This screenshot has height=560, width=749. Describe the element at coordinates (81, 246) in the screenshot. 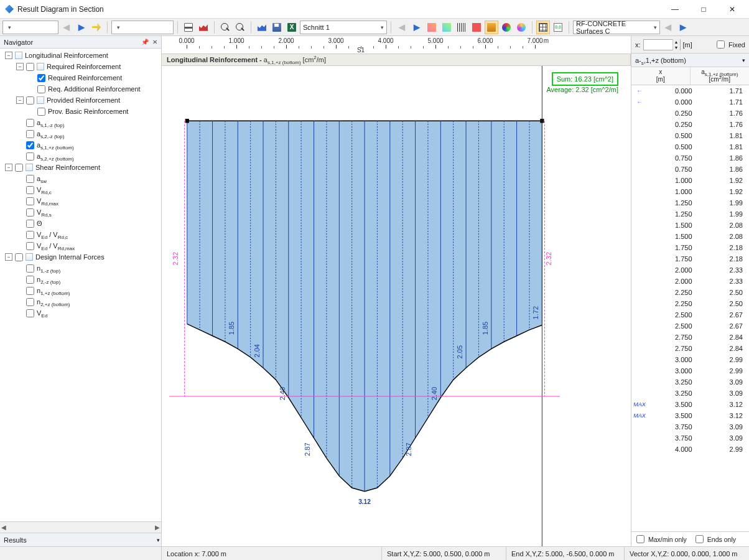

I see `tree-node: VEd / VRd,max` at that location.